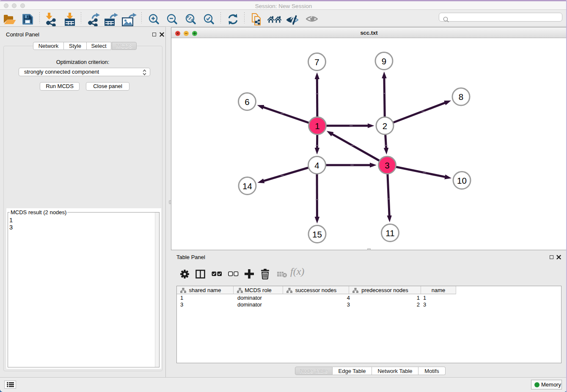 The width and height of the screenshot is (567, 392). Describe the element at coordinates (390, 233) in the screenshot. I see `svg-text: 11` at that location.